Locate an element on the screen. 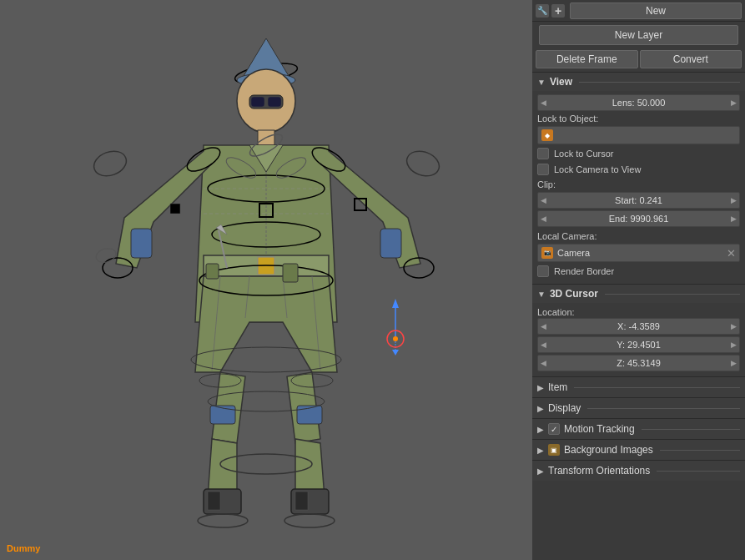 The height and width of the screenshot is (560, 745). new-layer-button: New Layer is located at coordinates (639, 35).